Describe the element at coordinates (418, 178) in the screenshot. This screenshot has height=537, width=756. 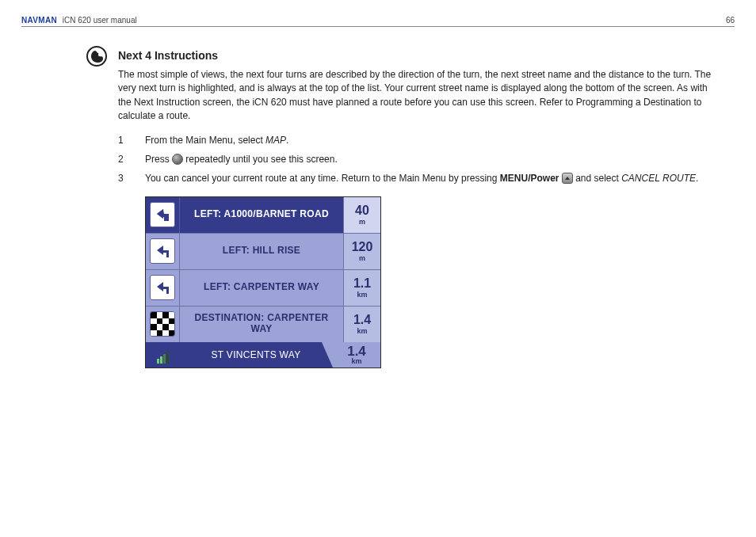
I see `step-3: You can cancel your current route at any…` at that location.